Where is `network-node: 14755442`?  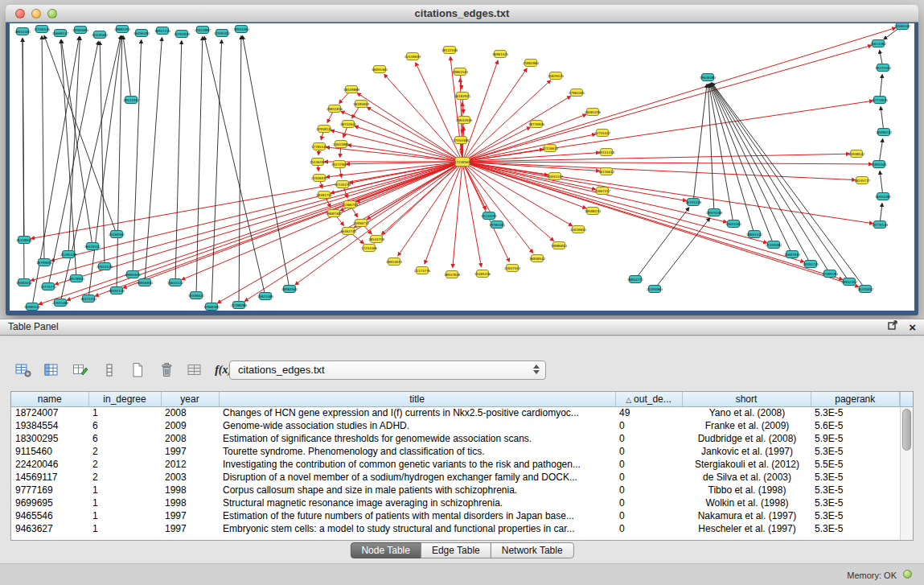
network-node: 14755442 is located at coordinates (603, 134).